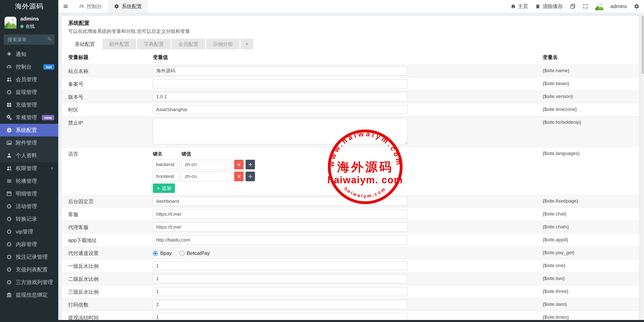 The height and width of the screenshot is (322, 644). I want to click on sidebar-item-convert: 转换记录, so click(29, 219).